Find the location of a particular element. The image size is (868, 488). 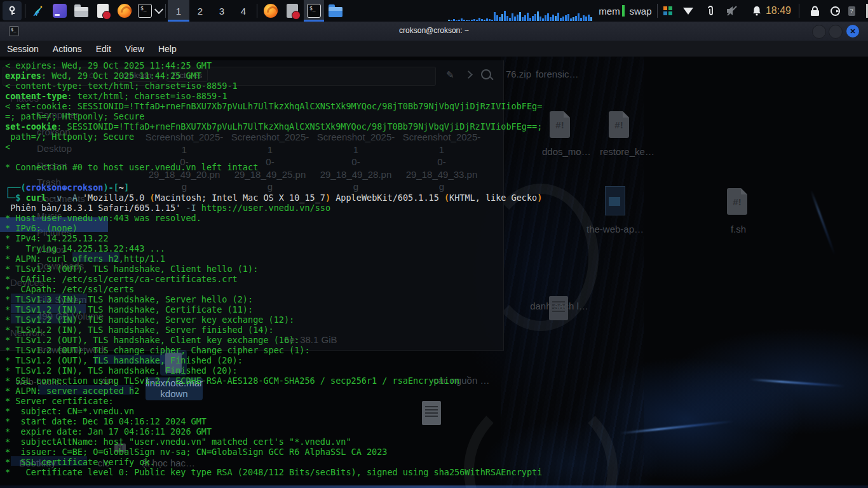

logout-button is located at coordinates (835, 11).